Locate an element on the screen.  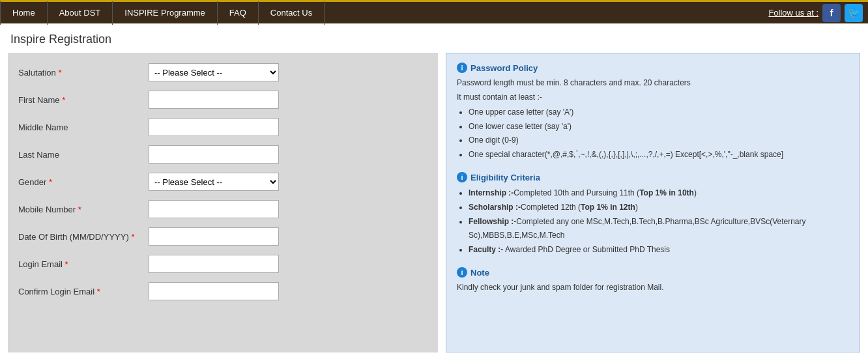
confirm-login-email-row: Confirm Login Email * is located at coordinates (223, 291).